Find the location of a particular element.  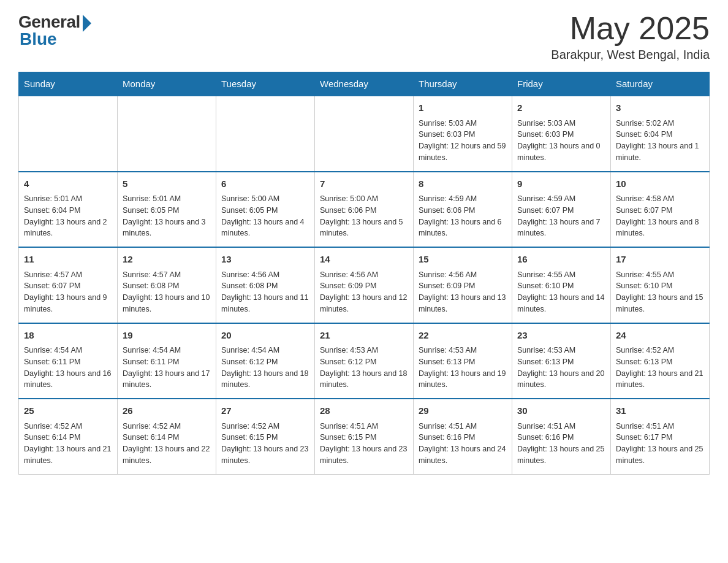

calendar-cell: 2Sunrise: 5:03 AMSunset: 6:03 PMDaylight… is located at coordinates (561, 134).